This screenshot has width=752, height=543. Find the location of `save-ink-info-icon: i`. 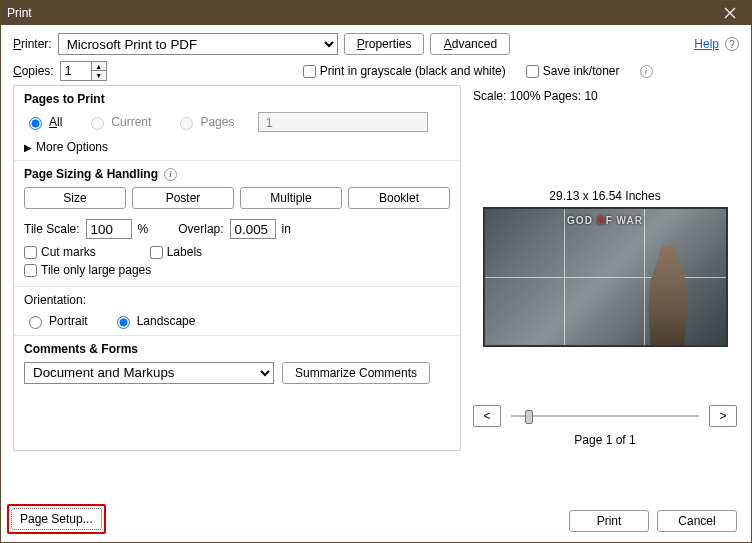

save-ink-info-icon: i is located at coordinates (646, 72).